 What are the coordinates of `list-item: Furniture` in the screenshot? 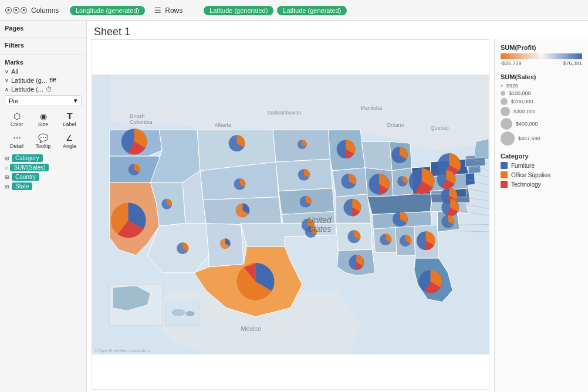 It's located at (541, 165).